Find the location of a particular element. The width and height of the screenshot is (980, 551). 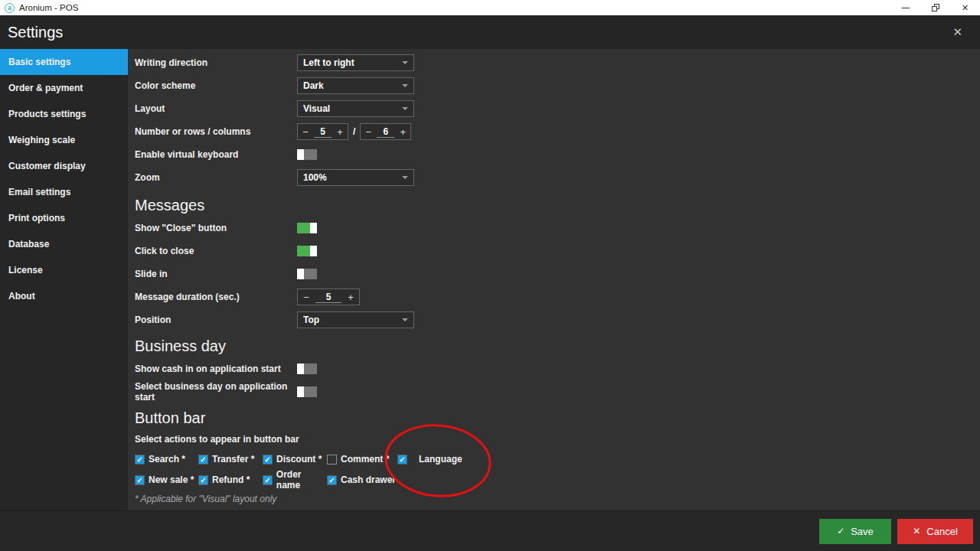

dialog-footer: ✓ Save ✕ Cancel is located at coordinates (490, 531).